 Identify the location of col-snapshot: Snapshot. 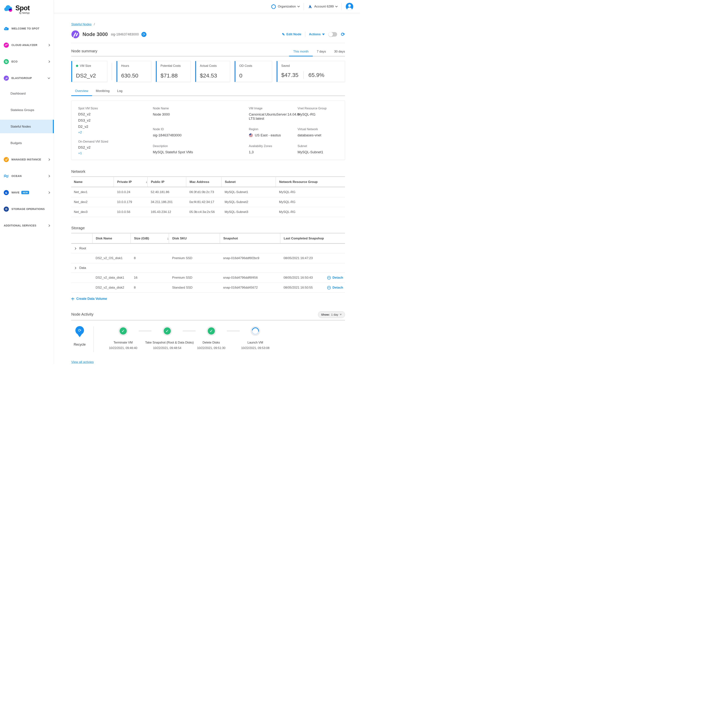
(250, 238).